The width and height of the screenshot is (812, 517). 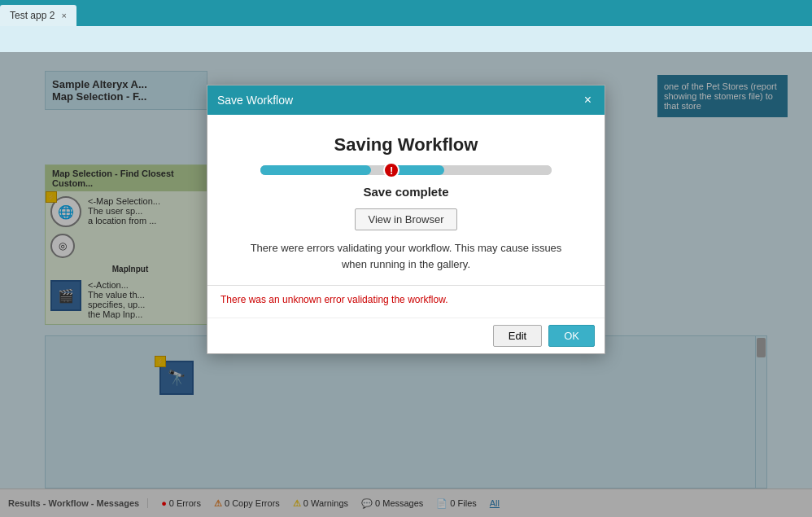 I want to click on progress-bar: !, so click(x=406, y=170).